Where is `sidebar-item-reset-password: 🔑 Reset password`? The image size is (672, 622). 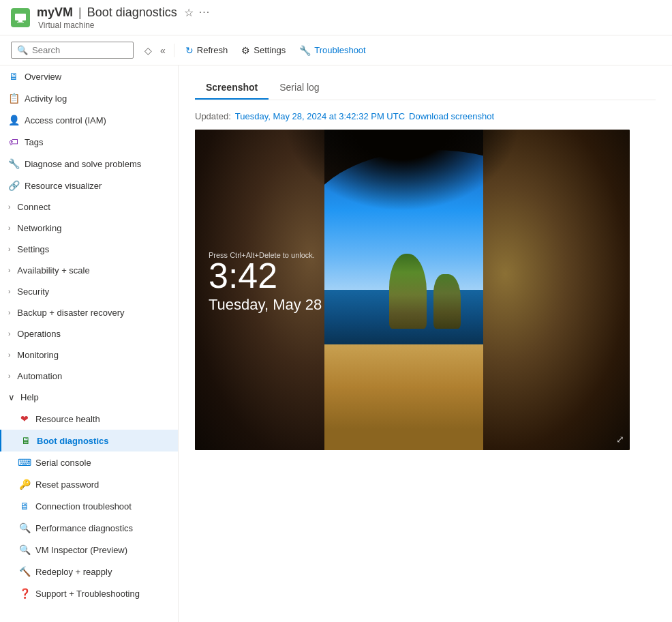
sidebar-item-reset-password: 🔑 Reset password is located at coordinates (89, 484).